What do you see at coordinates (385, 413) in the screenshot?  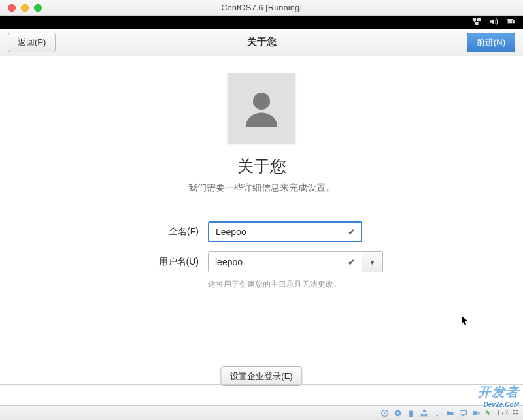 I see `hard-disk-icon` at bounding box center [385, 413].